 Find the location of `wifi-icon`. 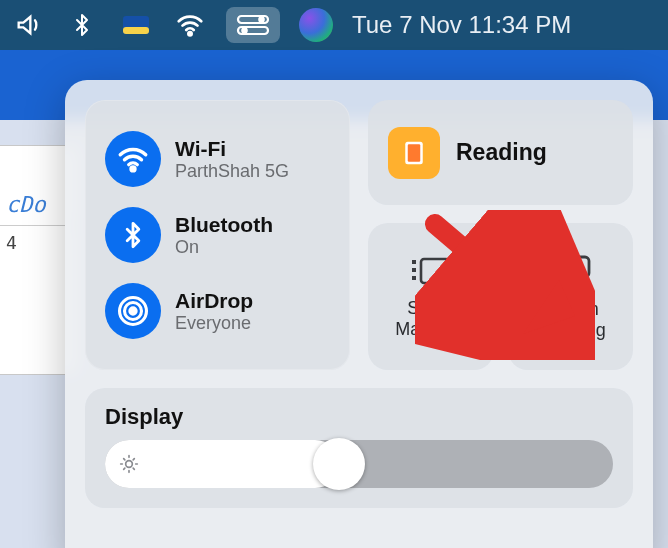

wifi-icon is located at coordinates (133, 159).